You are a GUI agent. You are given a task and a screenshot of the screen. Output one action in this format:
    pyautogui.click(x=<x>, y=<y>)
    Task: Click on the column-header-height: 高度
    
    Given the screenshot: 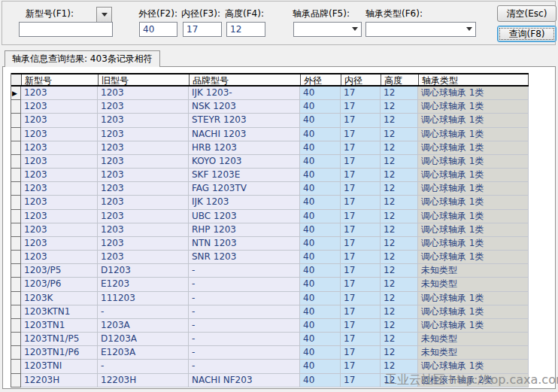 What is the action you would take?
    pyautogui.click(x=399, y=80)
    